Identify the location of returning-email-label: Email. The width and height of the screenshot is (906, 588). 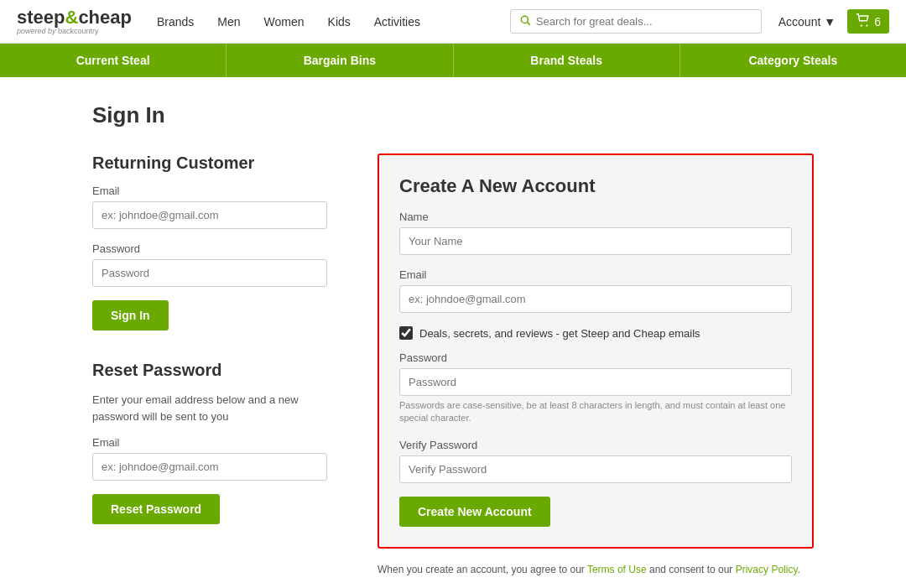
(210, 191).